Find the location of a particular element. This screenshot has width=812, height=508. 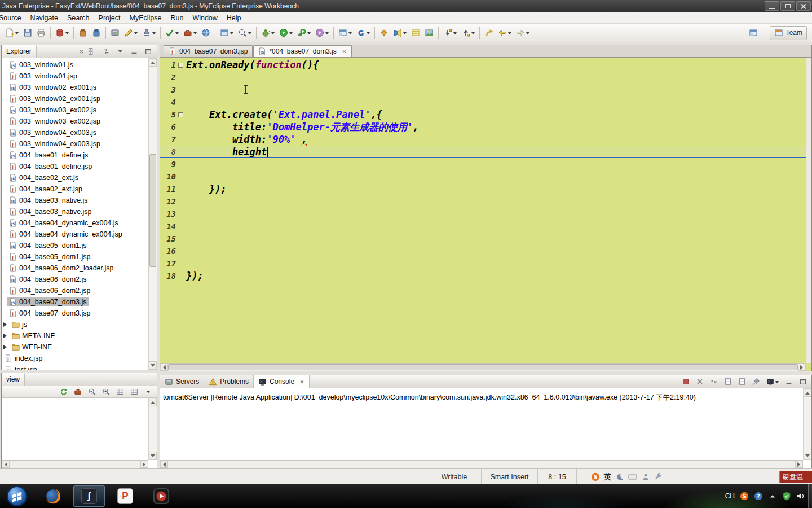

start-taskbar-button is located at coordinates (17, 496).